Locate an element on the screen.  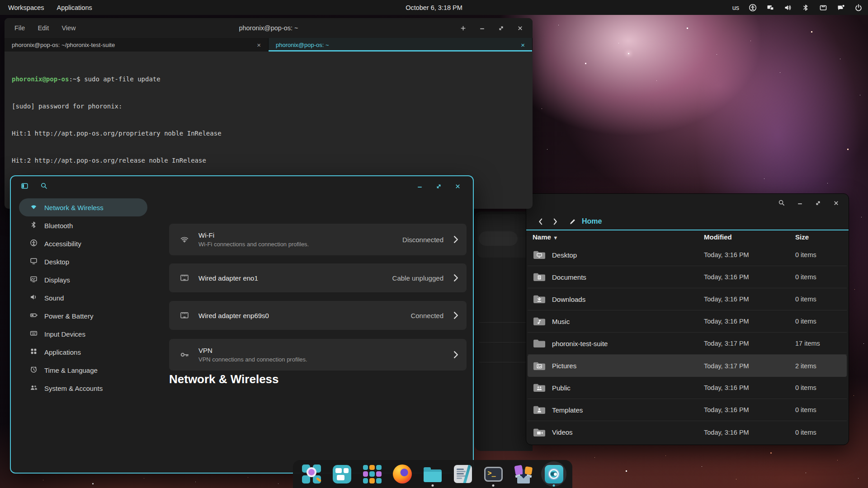
sidebar-item-time-language: Time & Language is located at coordinates (83, 370).